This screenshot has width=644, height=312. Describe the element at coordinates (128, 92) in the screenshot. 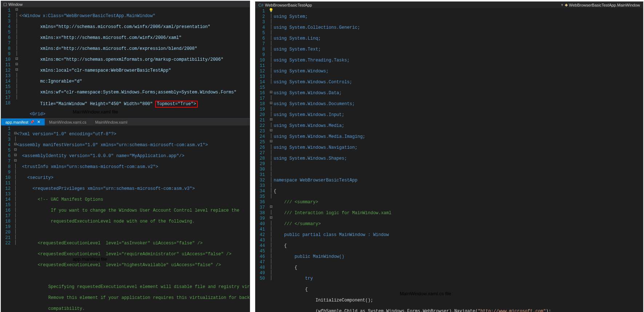

I see `code-text: xmlns:wf="clr-namespace:System.Windows.F…` at that location.